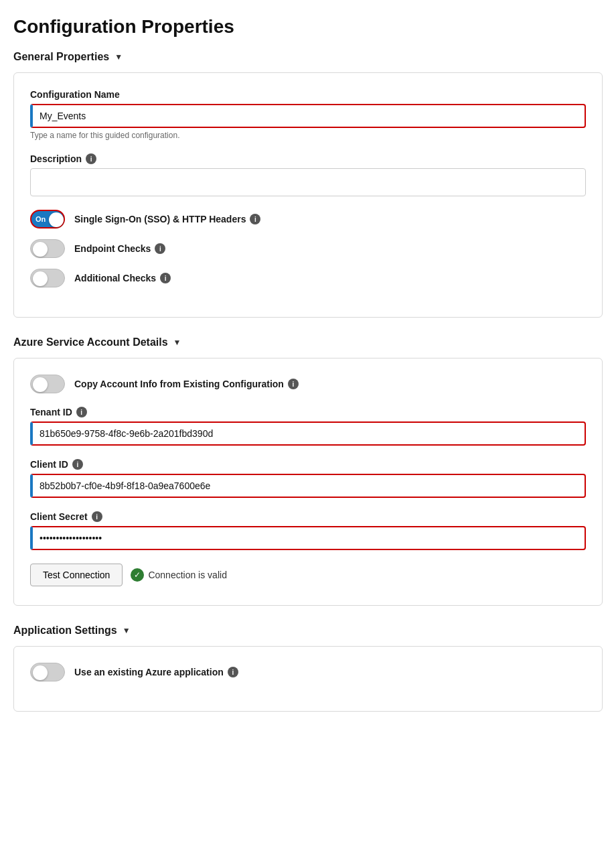  Describe the element at coordinates (40, 219) in the screenshot. I see `sso-toggle-label: On` at that location.